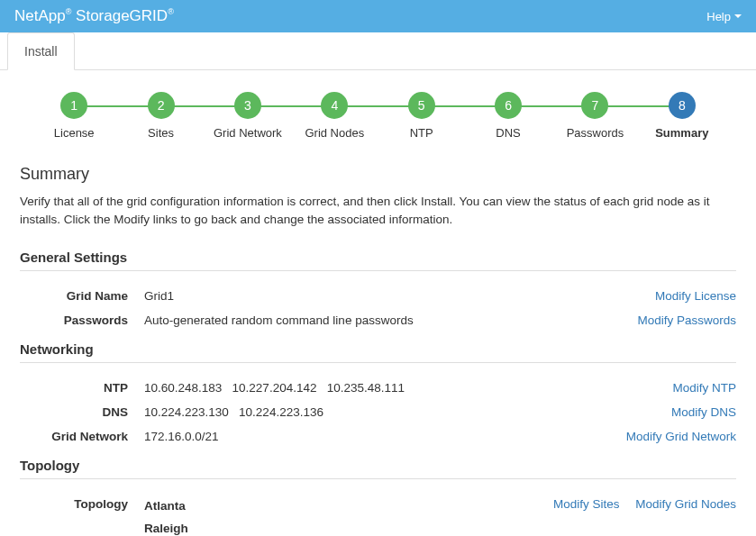 The image size is (756, 536). What do you see at coordinates (378, 51) in the screenshot?
I see `tab-bar: Install` at bounding box center [378, 51].